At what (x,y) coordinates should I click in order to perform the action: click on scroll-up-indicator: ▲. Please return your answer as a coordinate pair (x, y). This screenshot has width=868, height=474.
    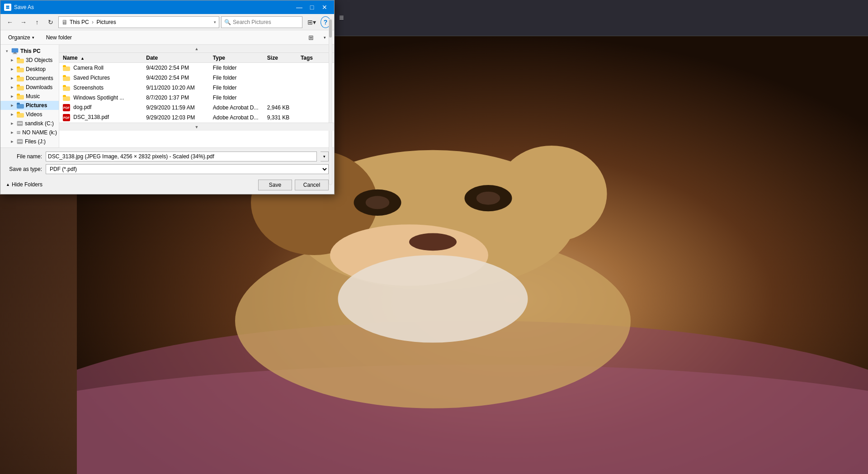
    Looking at the image, I should click on (197, 49).